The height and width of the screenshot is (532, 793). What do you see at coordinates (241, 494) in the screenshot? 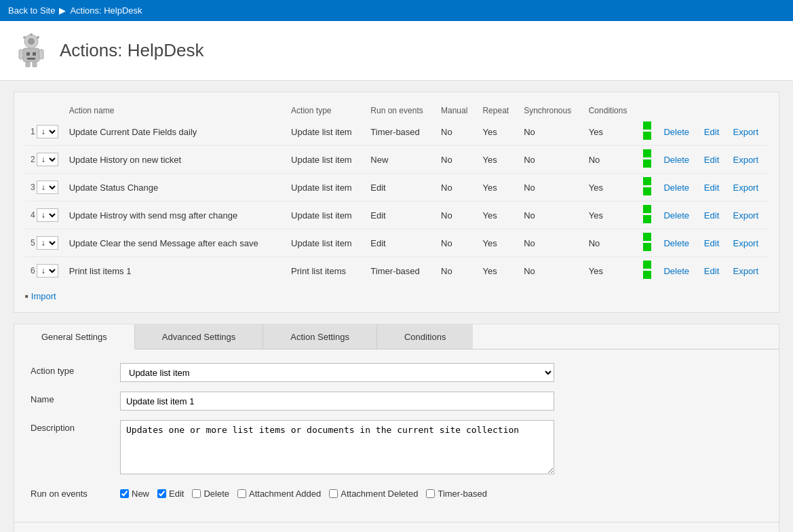
I see `checkbox-attachment-added-input` at bounding box center [241, 494].